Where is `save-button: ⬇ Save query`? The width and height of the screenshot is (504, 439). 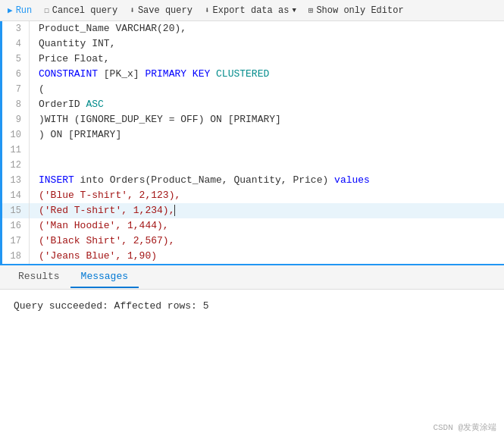
save-button: ⬇ Save query is located at coordinates (161, 11).